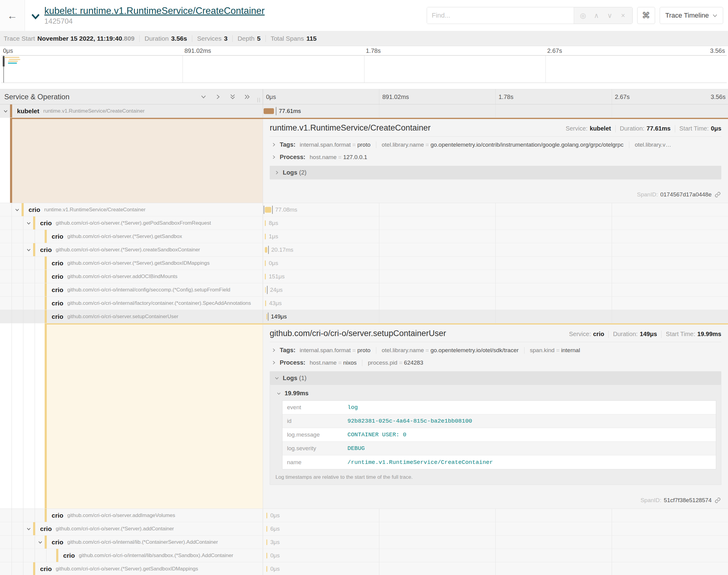 The height and width of the screenshot is (575, 728). What do you see at coordinates (131, 209) in the screenshot?
I see `span-name-cell: crio runtime.v1.RuntimeService/CreateCon…` at bounding box center [131, 209].